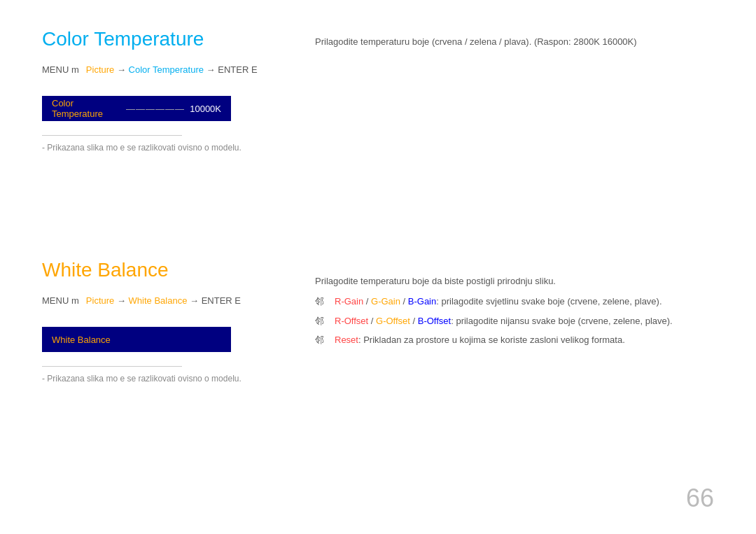 The height and width of the screenshot is (534, 756). I want to click on ui-box-dots: ——————, so click(155, 109).